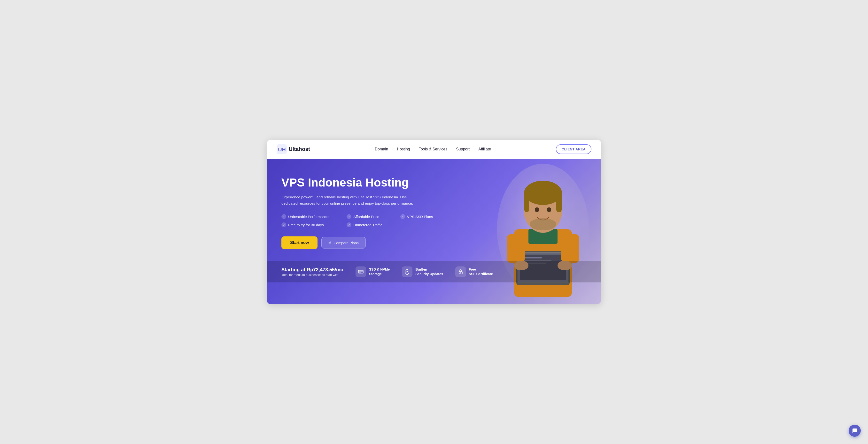 The width and height of the screenshot is (868, 444). I want to click on check-icon-2: ✓, so click(349, 216).